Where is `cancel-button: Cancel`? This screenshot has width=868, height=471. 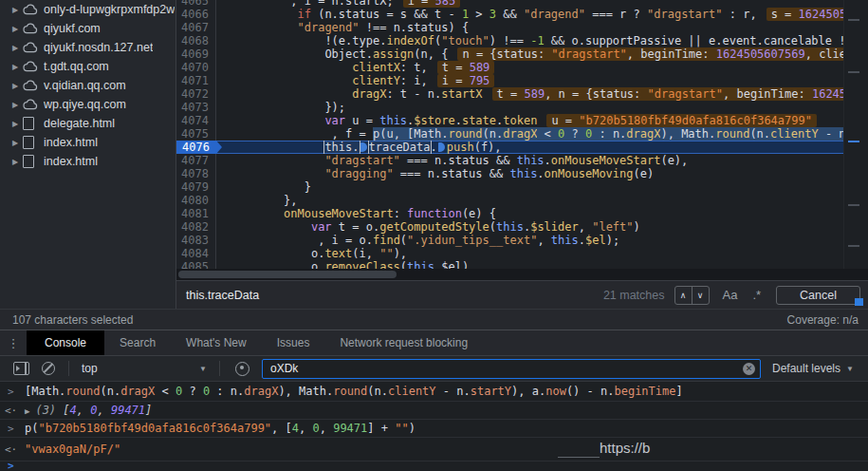 cancel-button: Cancel is located at coordinates (818, 295).